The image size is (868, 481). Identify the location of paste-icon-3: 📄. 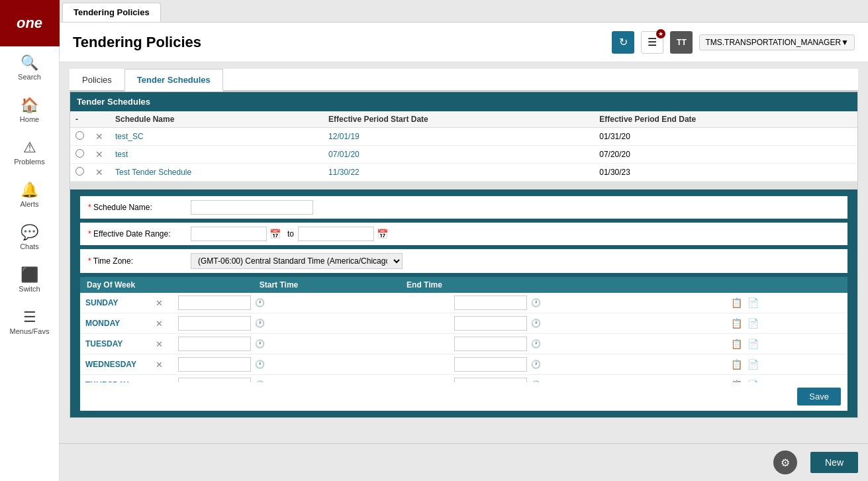
(753, 364).